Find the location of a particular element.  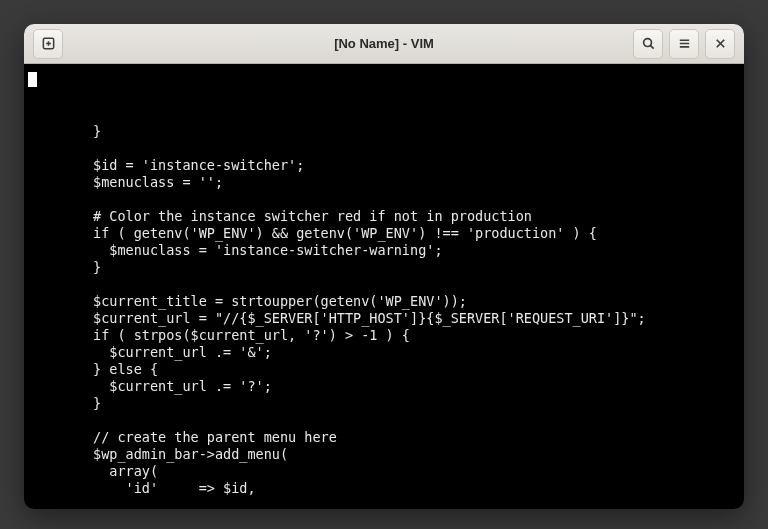

new-tab-icon is located at coordinates (48, 44).